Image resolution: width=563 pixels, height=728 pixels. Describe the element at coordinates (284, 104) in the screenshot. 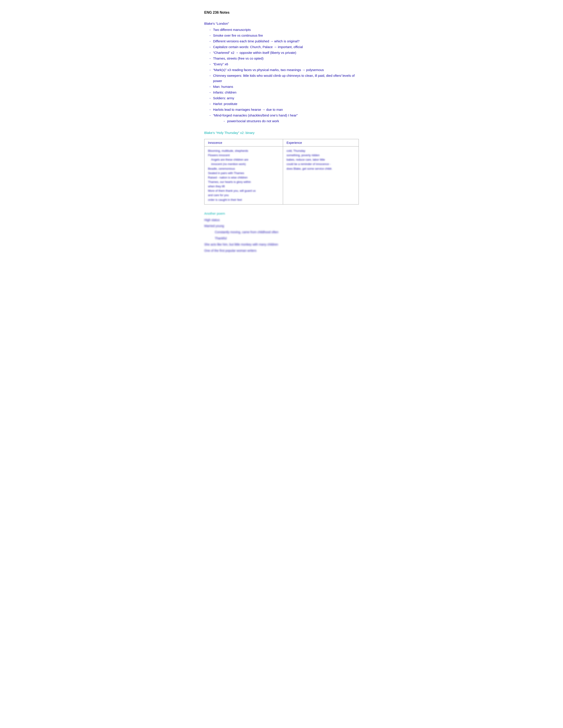

I see `list-item: Harlot: prostitute` at that location.